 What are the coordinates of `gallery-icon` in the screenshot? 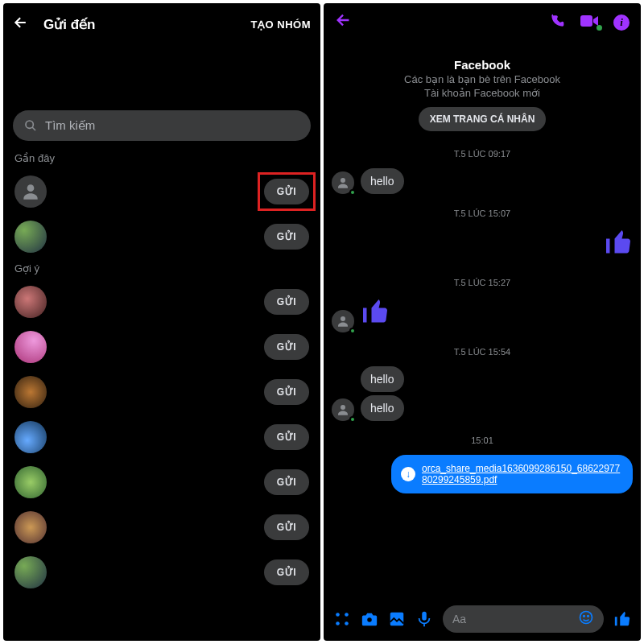 It's located at (397, 619).